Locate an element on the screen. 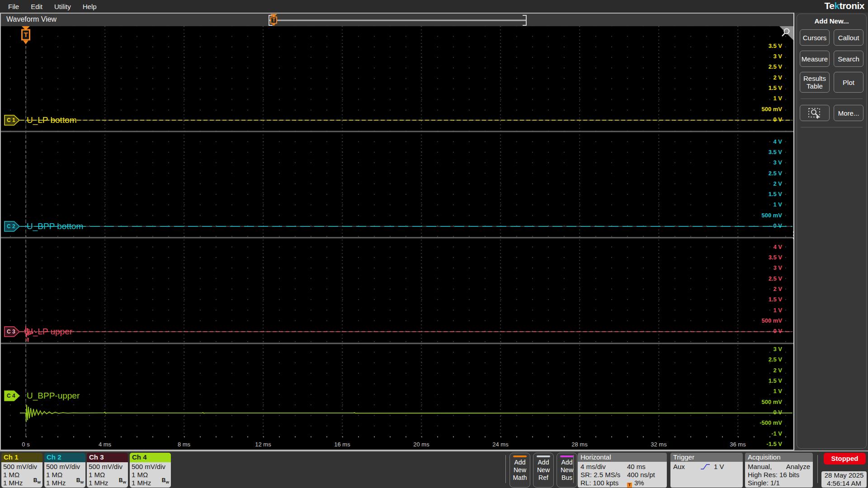  plot-button: Plot is located at coordinates (849, 82).